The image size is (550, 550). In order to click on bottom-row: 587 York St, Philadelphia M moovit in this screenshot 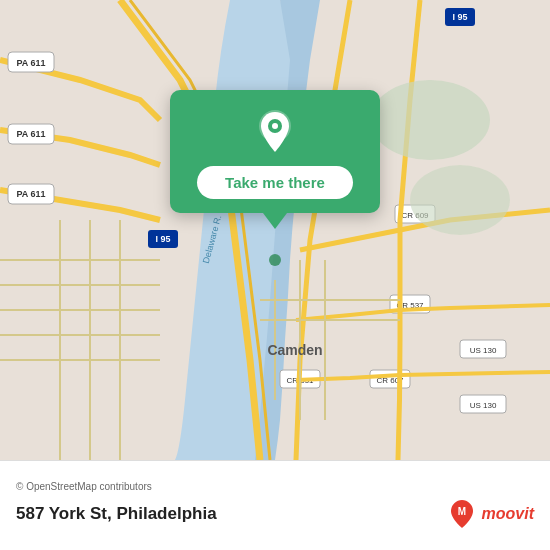, I will do `click(275, 514)`.